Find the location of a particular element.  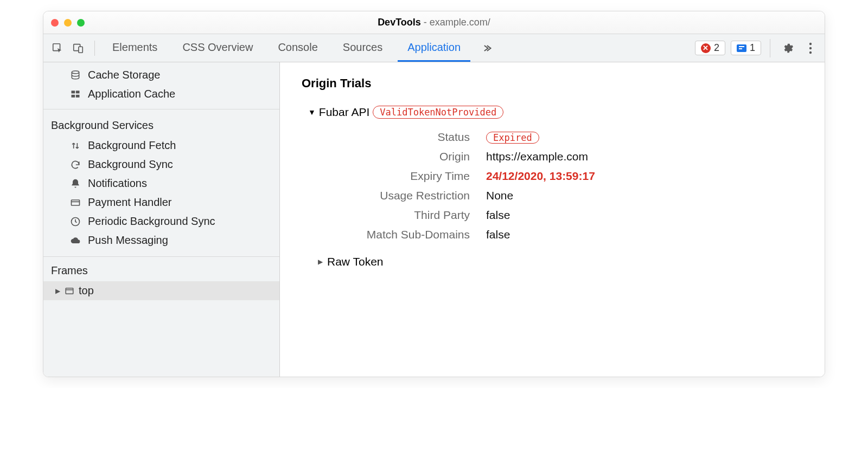

title-app: DevTools is located at coordinates (399, 22).